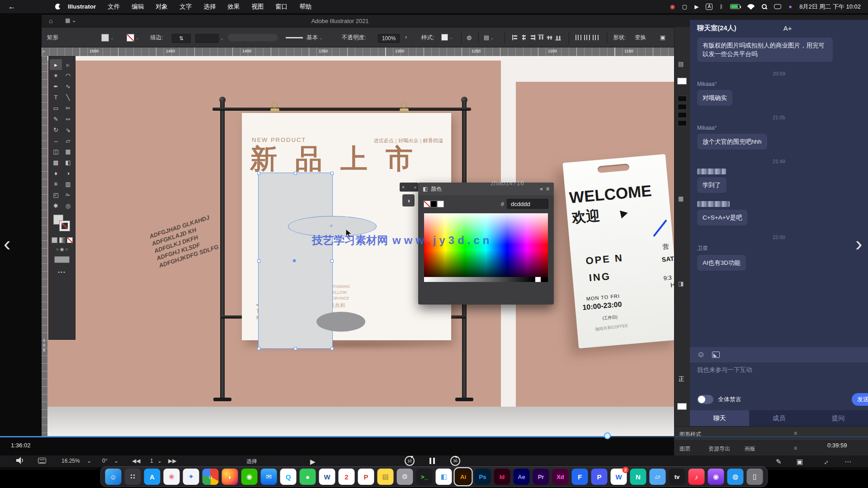 The image size is (868, 488). What do you see at coordinates (722, 7) in the screenshot?
I see `bluetooth-icon: ᛒ` at bounding box center [722, 7].